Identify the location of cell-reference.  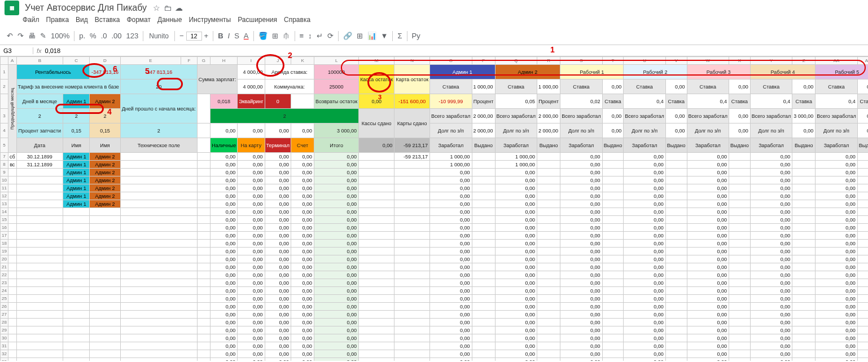
(16, 51).